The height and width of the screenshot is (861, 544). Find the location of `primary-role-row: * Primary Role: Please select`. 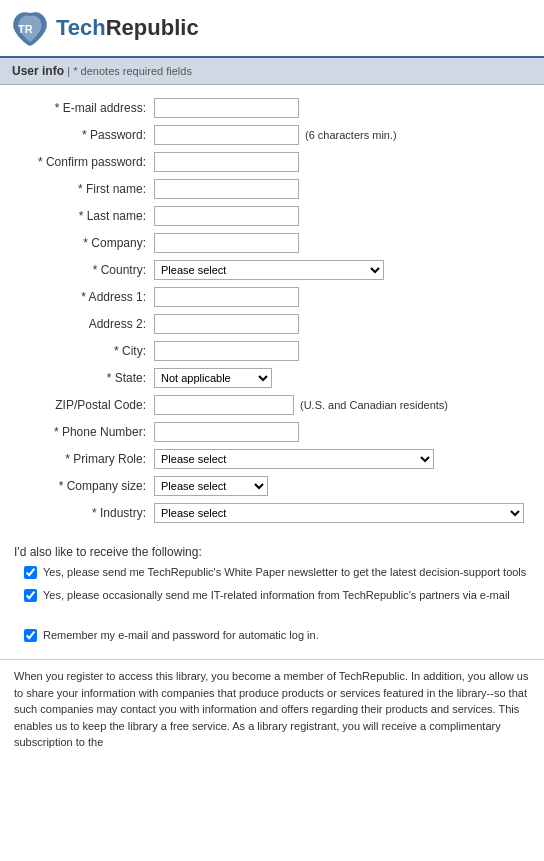

primary-role-row: * Primary Role: Please select is located at coordinates (272, 459).